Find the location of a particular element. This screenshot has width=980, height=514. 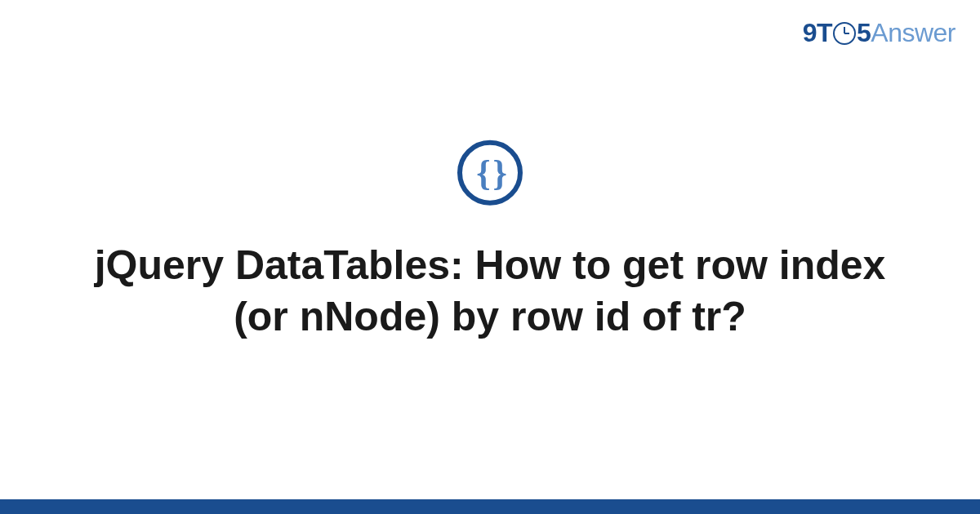

site-logo: 9T5Answer is located at coordinates (879, 33).